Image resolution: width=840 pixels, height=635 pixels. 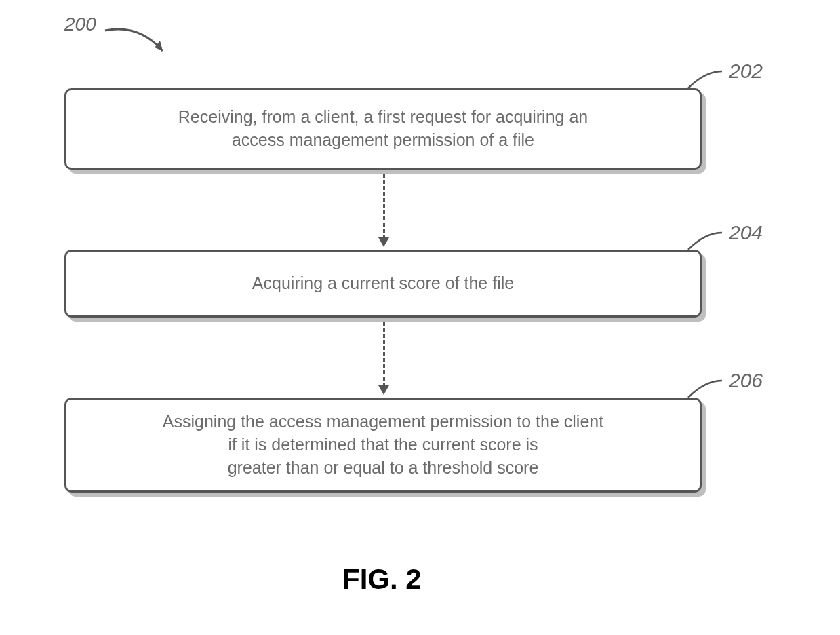 I want to click on step-ref-label: 204, so click(x=746, y=233).